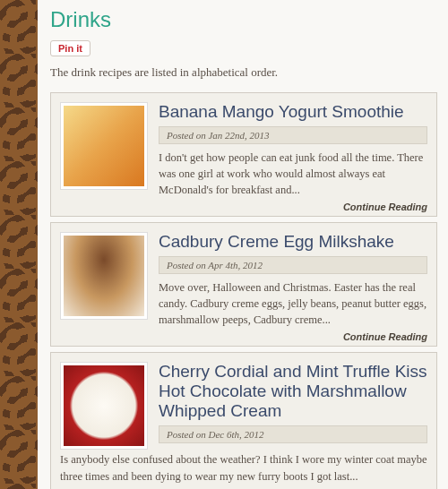  What do you see at coordinates (293, 265) in the screenshot?
I see `post-date: Posted on Apr 4th, 2012` at bounding box center [293, 265].